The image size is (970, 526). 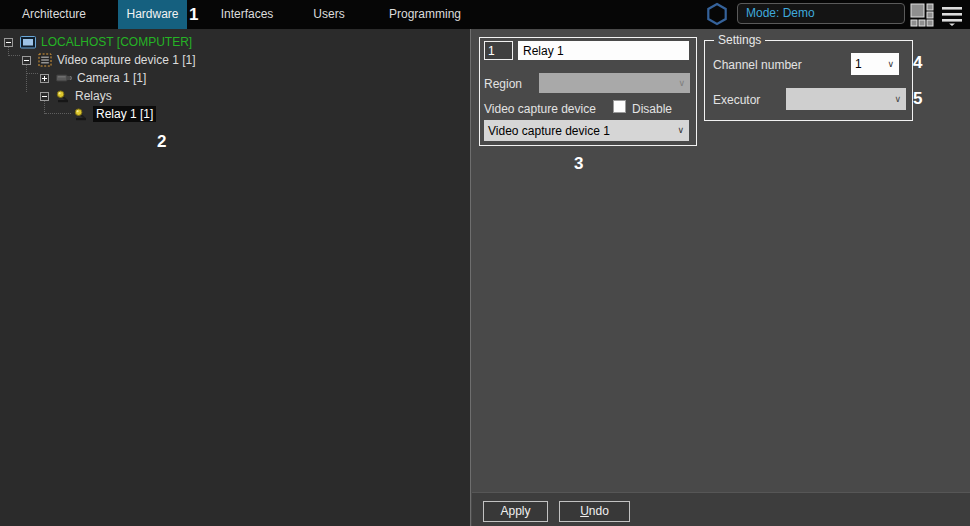 What do you see at coordinates (604, 50) in the screenshot?
I see `relay-name-input` at bounding box center [604, 50].